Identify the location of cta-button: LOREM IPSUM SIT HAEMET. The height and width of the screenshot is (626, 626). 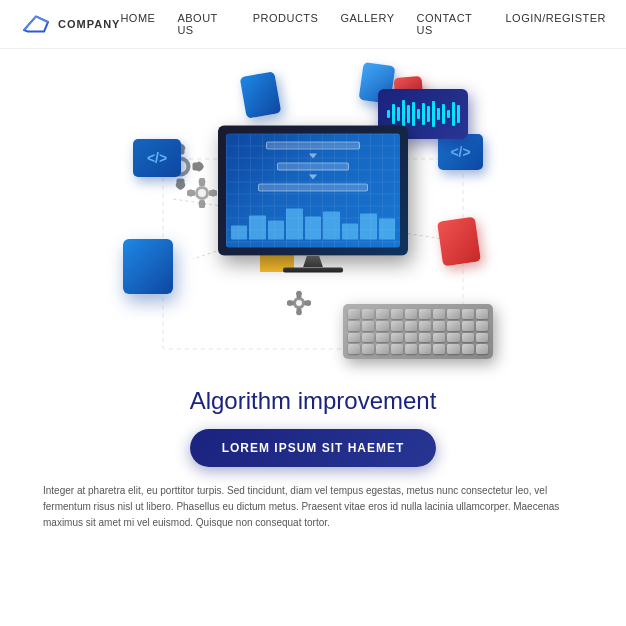
(314, 448).